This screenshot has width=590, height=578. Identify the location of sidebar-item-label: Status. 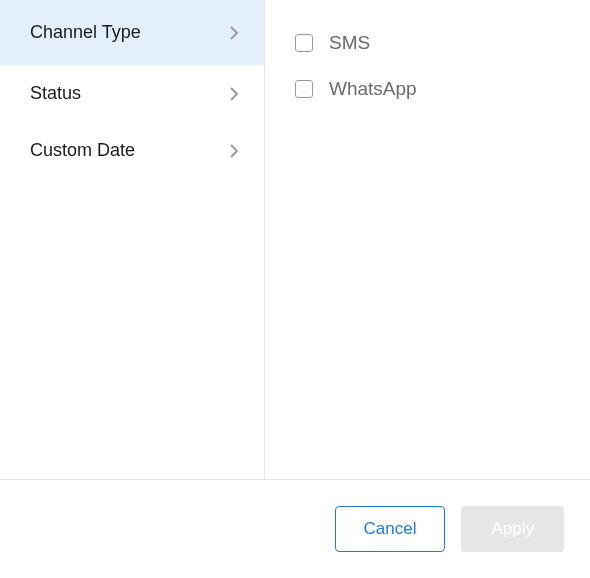
(56, 94).